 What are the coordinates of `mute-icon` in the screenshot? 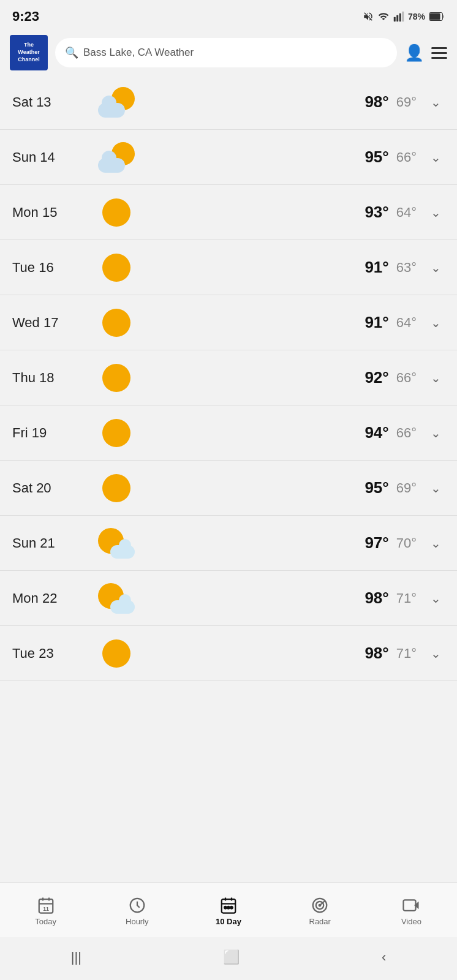 It's located at (368, 17).